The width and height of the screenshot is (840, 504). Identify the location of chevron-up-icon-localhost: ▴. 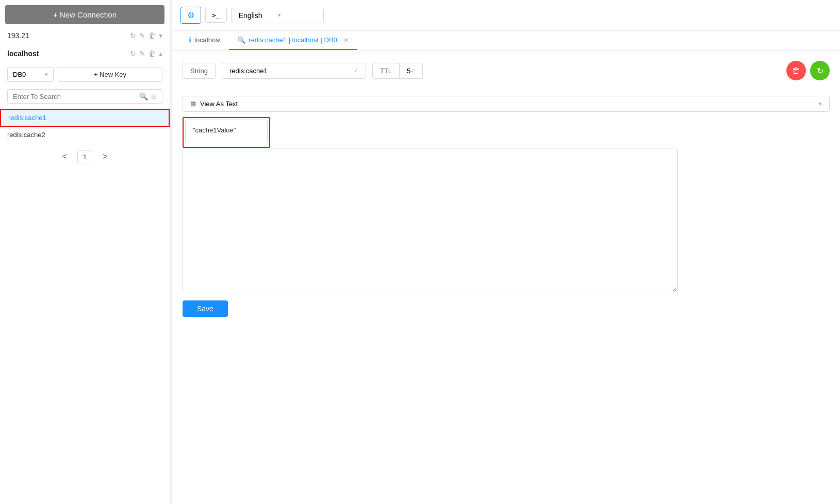
(161, 54).